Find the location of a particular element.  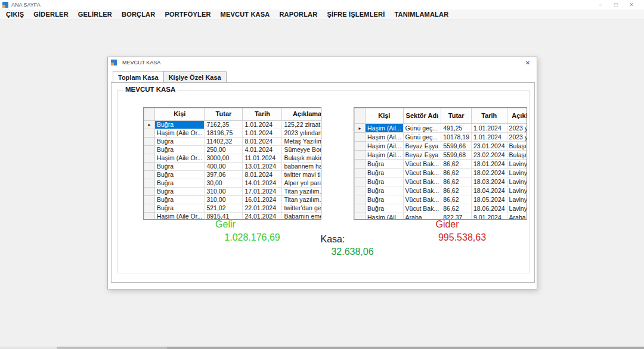

grid-cell: 16.01.2024 is located at coordinates (262, 200).